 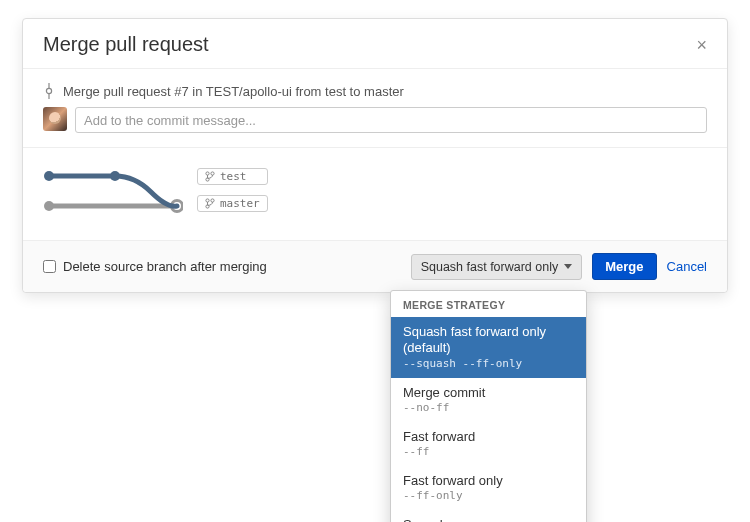 What do you see at coordinates (50, 266) in the screenshot?
I see `delete-branch-checkbox` at bounding box center [50, 266].